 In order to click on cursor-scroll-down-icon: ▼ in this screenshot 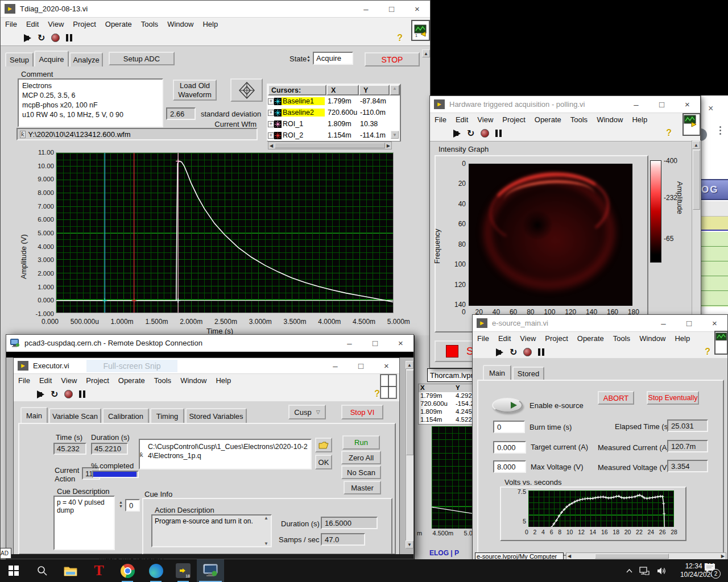, I will do `click(395, 135)`.